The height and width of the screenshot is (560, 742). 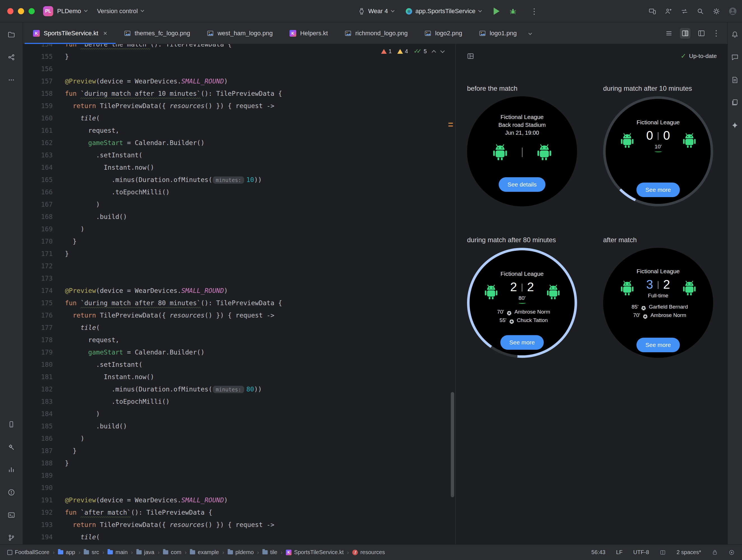 What do you see at coordinates (715, 552) in the screenshot?
I see `lock-icon` at bounding box center [715, 552].